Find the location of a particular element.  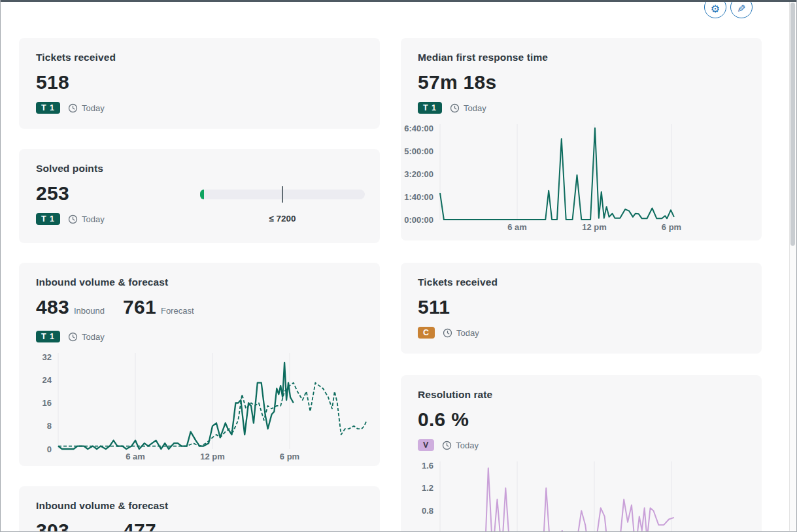

svg-text: 5:00:00 is located at coordinates (418, 152).